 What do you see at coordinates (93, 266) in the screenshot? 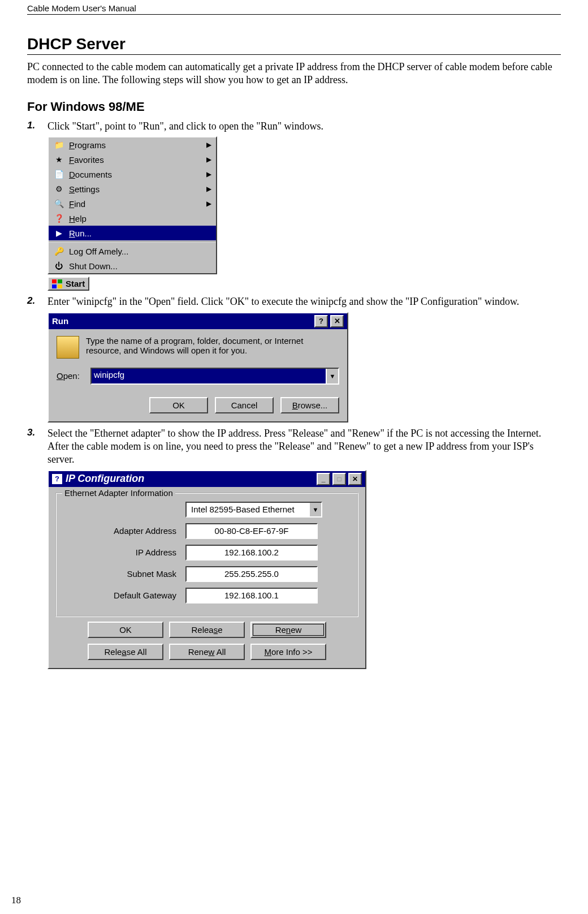
I see `menu-label: Shut Down...` at bounding box center [93, 266].